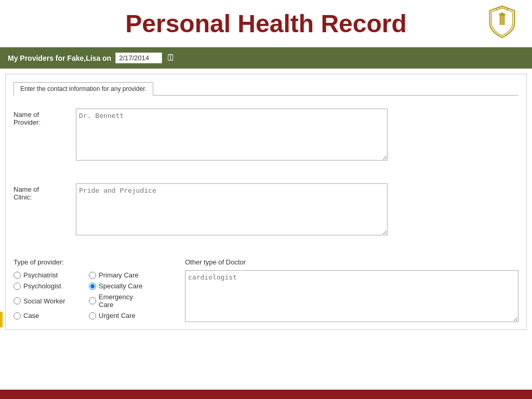 The image size is (532, 399). I want to click on tab-bar: Enter the contact information for any pr…, so click(266, 89).